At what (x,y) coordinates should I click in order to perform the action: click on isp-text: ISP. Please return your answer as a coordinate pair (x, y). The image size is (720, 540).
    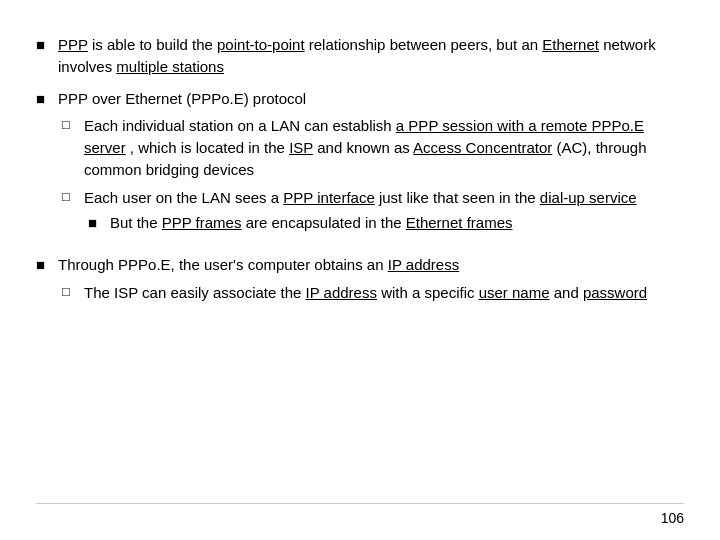
    Looking at the image, I should click on (301, 148).